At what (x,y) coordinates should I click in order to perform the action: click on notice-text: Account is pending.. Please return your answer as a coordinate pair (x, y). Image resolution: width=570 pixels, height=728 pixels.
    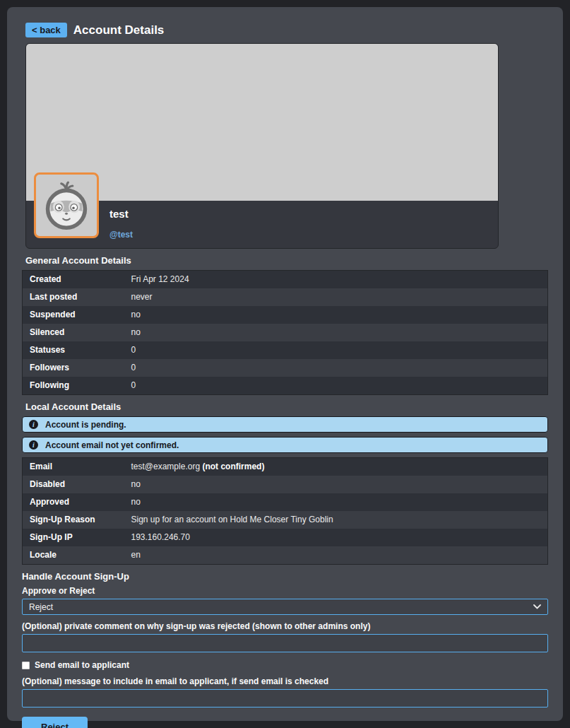
    Looking at the image, I should click on (86, 425).